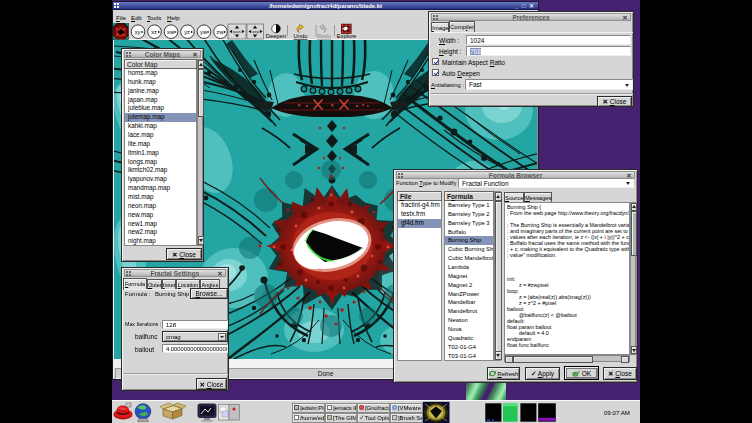 This screenshot has width=752, height=423. I want to click on svg-text: zw, so click(221, 32).